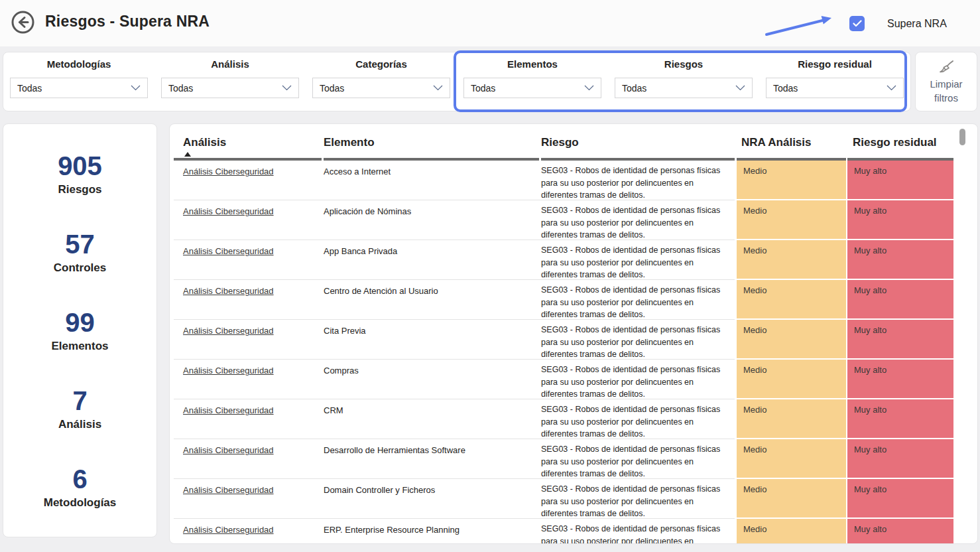 This screenshot has width=980, height=552. I want to click on filter-group: Elementos Todas, so click(532, 82).